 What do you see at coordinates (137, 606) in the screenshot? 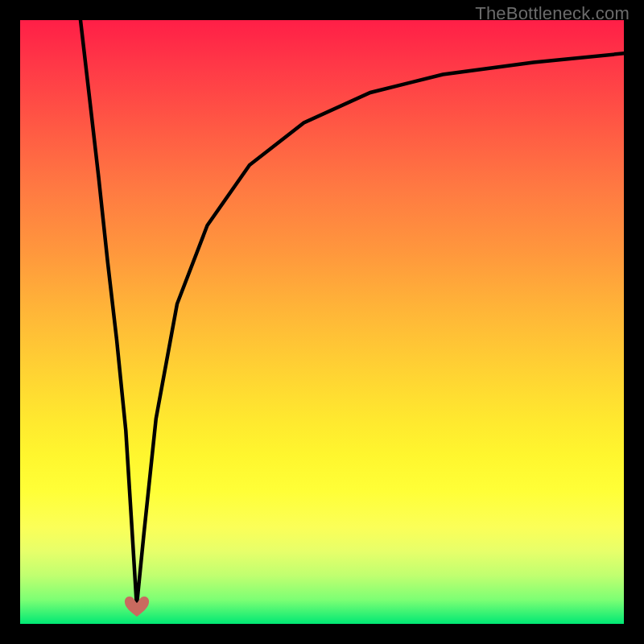
I see `heart-icon` at bounding box center [137, 606].